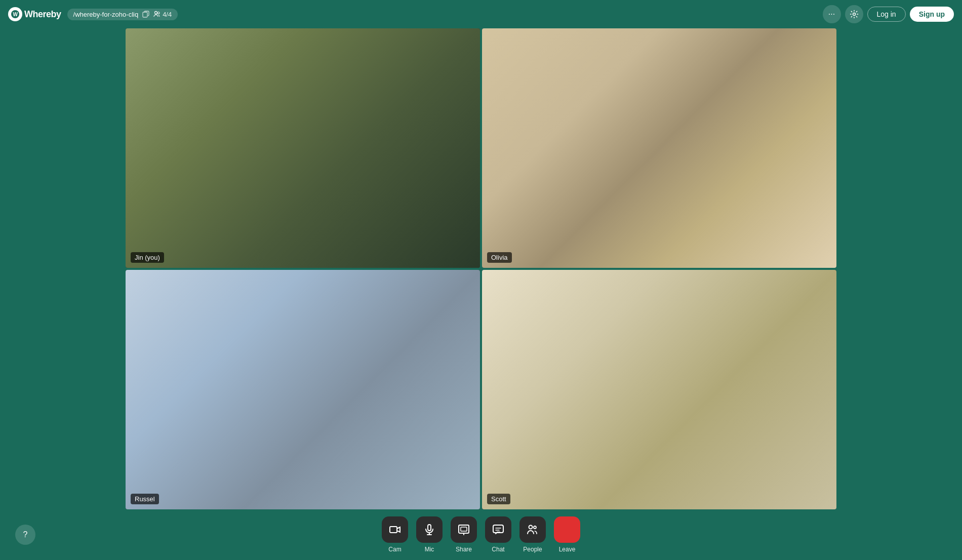  What do you see at coordinates (429, 549) in the screenshot?
I see `mic-label: Mic` at bounding box center [429, 549].